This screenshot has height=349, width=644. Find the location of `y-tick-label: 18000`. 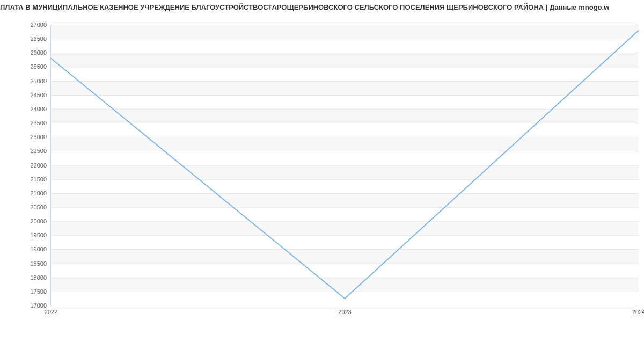

y-tick-label: 18000 is located at coordinates (39, 278).